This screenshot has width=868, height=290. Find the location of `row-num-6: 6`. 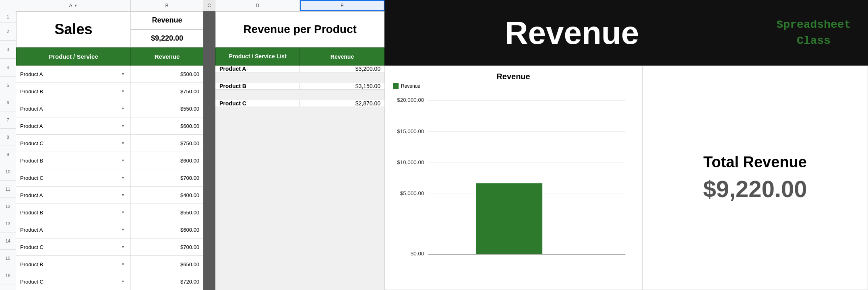

row-num-6: 6 is located at coordinates (8, 103).